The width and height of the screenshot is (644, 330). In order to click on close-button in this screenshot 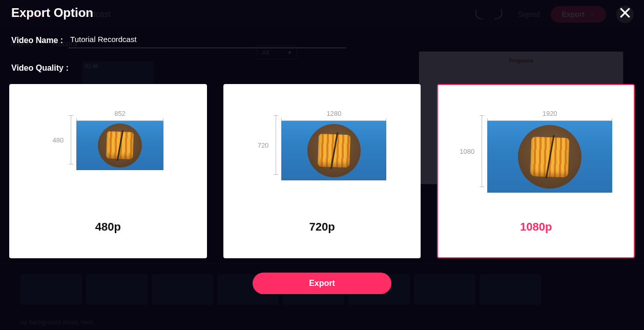, I will do `click(625, 13)`.